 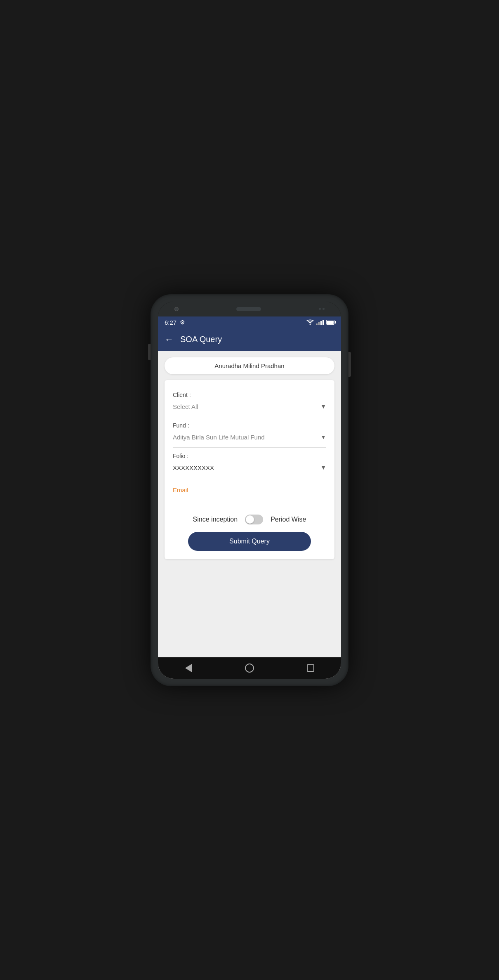 I want to click on bottom-nav, so click(x=250, y=668).